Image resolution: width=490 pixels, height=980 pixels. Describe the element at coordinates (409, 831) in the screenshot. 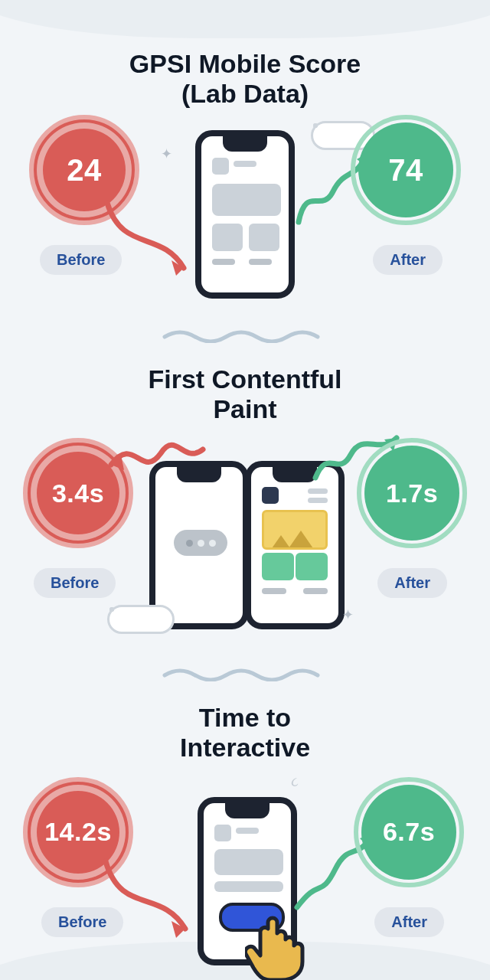

I see `after-value: 6.7s` at that location.